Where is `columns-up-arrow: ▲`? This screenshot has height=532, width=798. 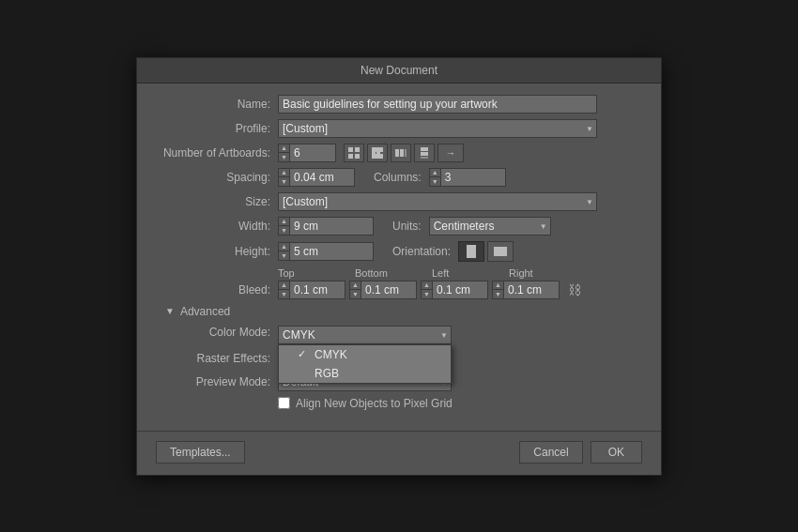 columns-up-arrow: ▲ is located at coordinates (436, 174).